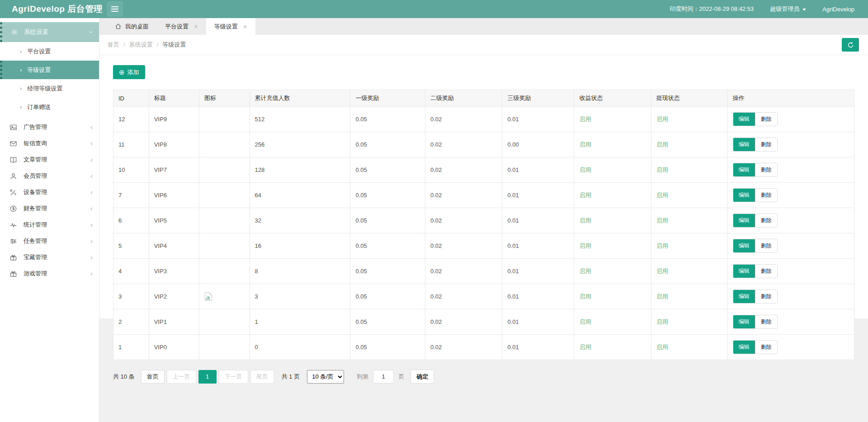 Image resolution: width=868 pixels, height=422 pixels. I want to click on gear-icon, so click(14, 32).